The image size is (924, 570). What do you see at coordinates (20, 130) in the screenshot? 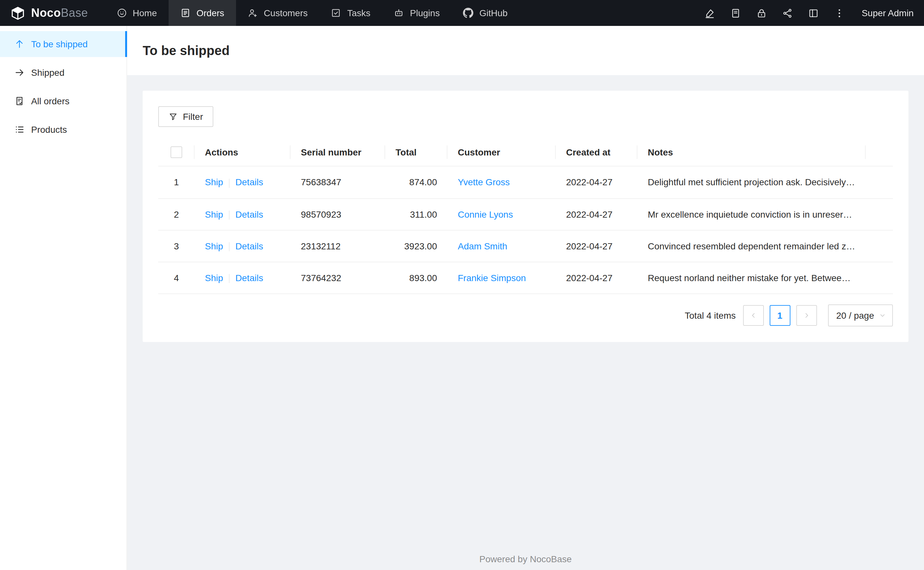
I see `list-icon` at bounding box center [20, 130].